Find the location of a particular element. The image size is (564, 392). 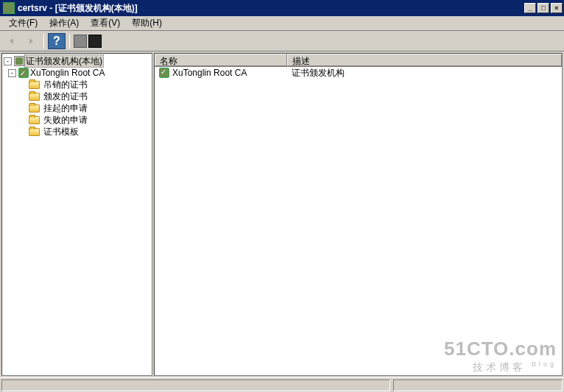

help-toolbar-button: ? is located at coordinates (57, 41).